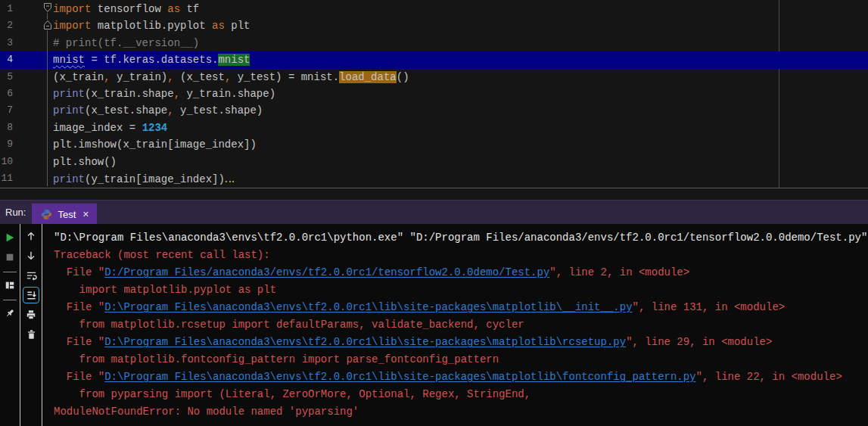 The width and height of the screenshot is (868, 426). Describe the element at coordinates (434, 128) in the screenshot. I see `code-line: 8image_index = 1234` at that location.